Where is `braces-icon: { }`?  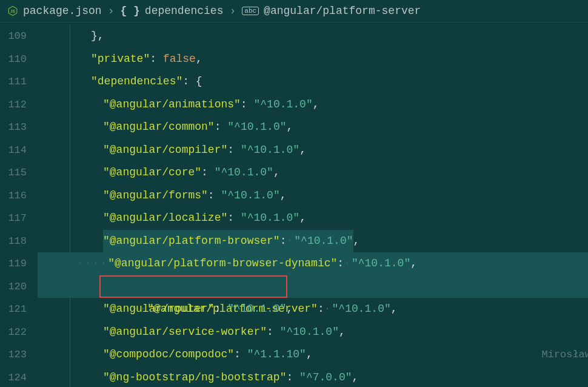 braces-icon: { } is located at coordinates (130, 11).